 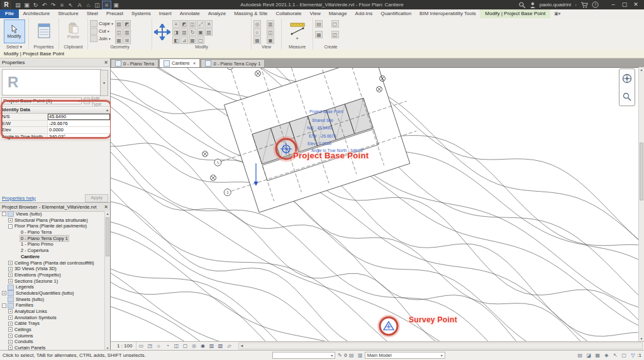 I want to click on browser-item-sections-sezione-1: +Sections (Sezione 1), so click(x=53, y=281).